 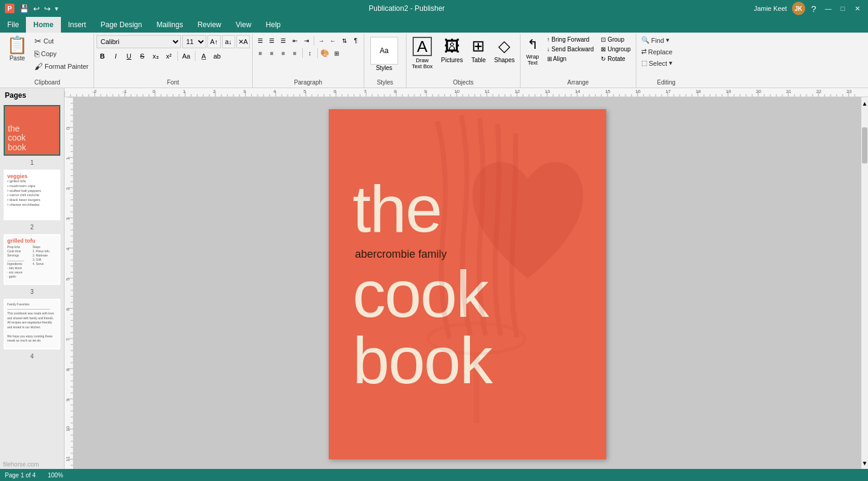 I want to click on ribbon: 📋 Paste ✂ Cut ⎘ Copy 🖌 Format Painter Cl…, so click(x=434, y=60).